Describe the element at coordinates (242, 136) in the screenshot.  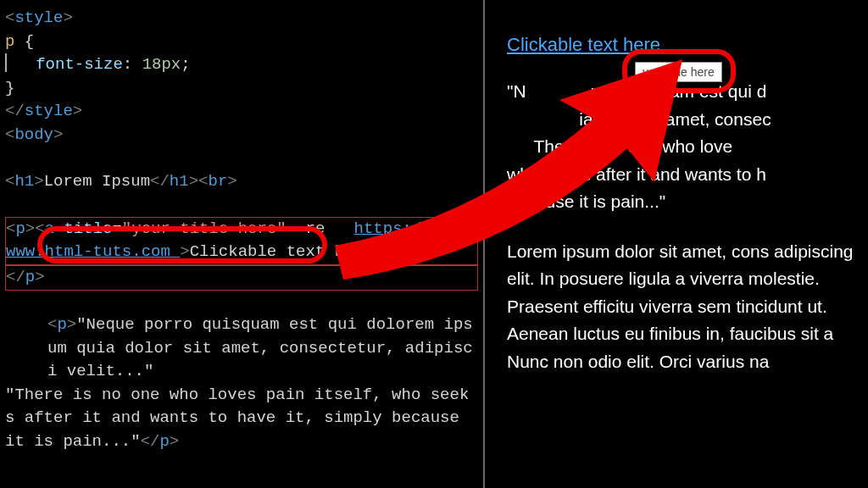
I see `code-line: <body>` at that location.